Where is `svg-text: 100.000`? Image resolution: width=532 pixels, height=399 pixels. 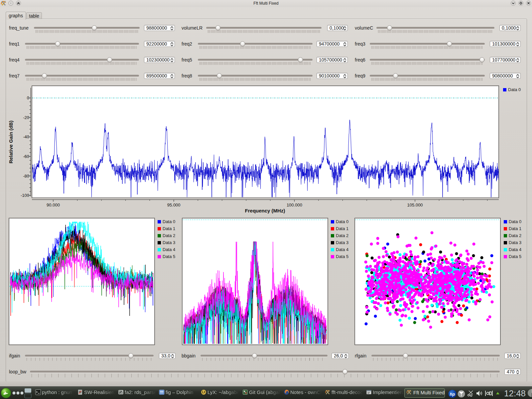
svg-text: 100.000 is located at coordinates (295, 205).